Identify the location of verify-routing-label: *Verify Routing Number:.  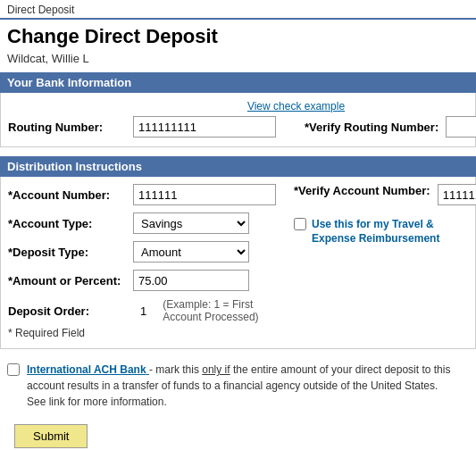
(372, 127).